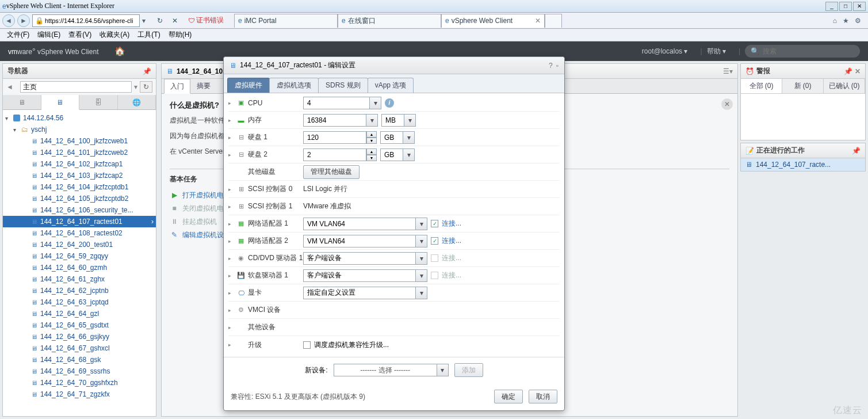 Image resolution: width=868 pixels, height=419 pixels. Describe the element at coordinates (360, 276) in the screenshot. I see `floppy-value: 客户端设备` at that location.